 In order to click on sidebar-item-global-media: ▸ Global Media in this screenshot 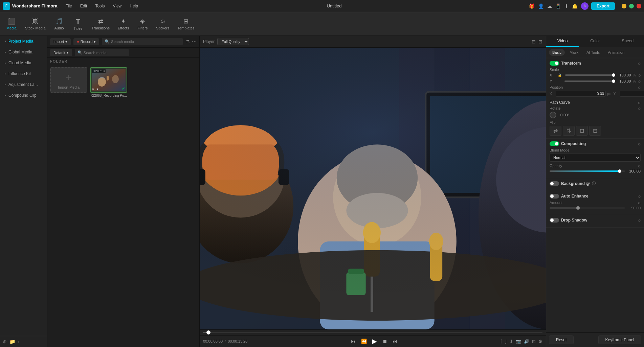, I will do `click(24, 52)`.